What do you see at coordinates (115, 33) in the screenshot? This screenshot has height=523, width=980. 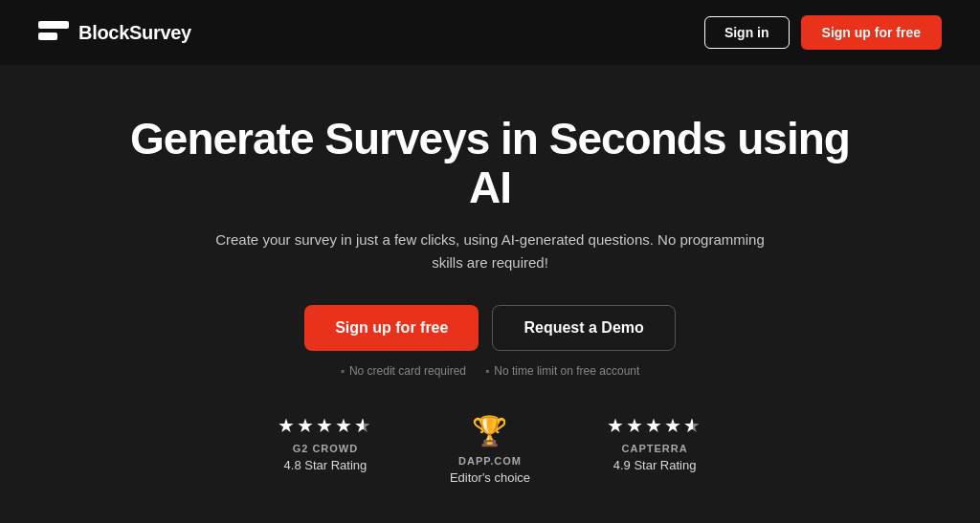 I see `logo: BlockSurvey` at bounding box center [115, 33].